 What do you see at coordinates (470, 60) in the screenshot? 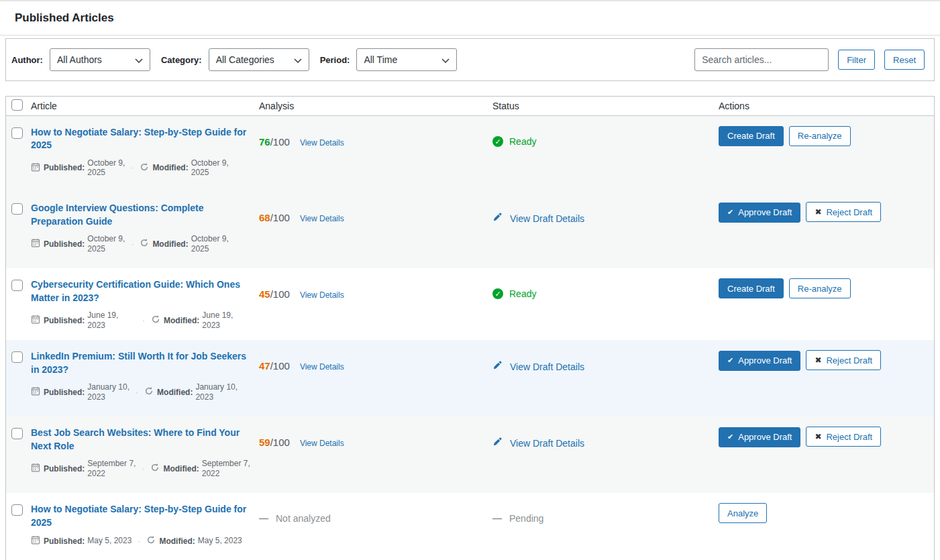
I see `filter-bar: Author: All Authors Category: All Catego…` at bounding box center [470, 60].